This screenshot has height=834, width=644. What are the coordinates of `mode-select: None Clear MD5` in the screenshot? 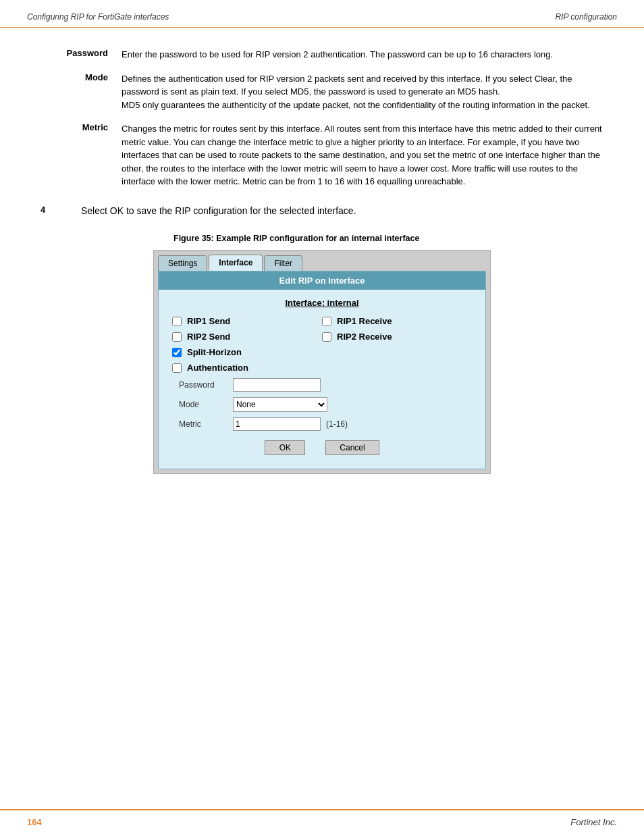 It's located at (280, 405).